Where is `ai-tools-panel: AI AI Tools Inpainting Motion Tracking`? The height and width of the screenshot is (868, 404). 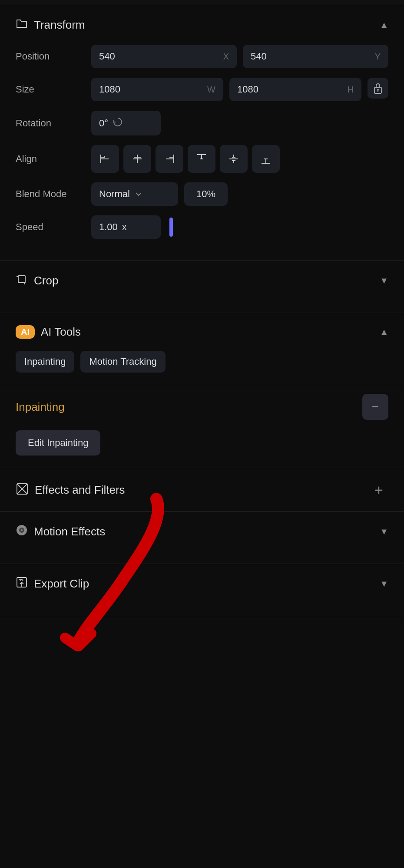
ai-tools-panel: AI AI Tools Inpainting Motion Tracking is located at coordinates (202, 349).